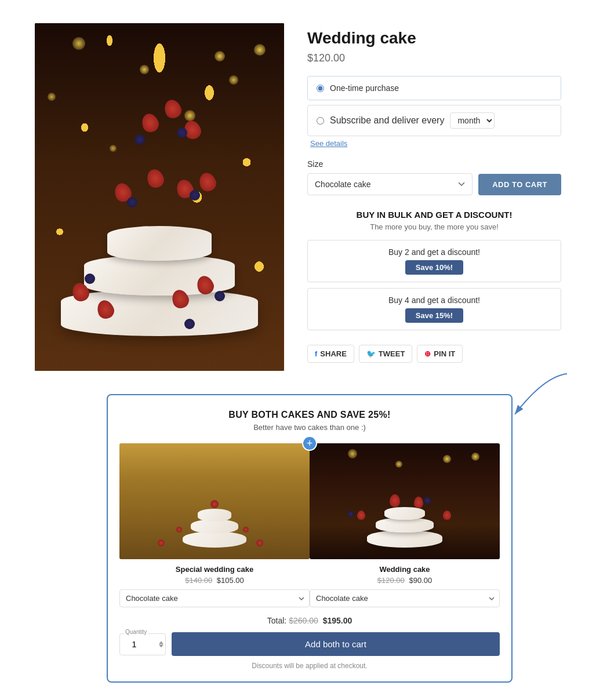  I want to click on bundle-product-2-size-select: Chocolate cake, so click(405, 598).